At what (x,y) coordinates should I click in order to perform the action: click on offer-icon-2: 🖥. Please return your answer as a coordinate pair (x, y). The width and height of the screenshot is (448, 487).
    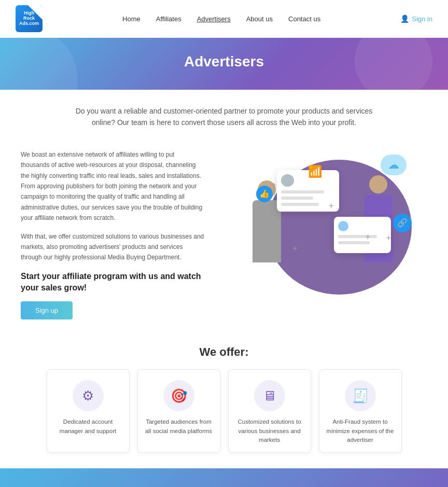
    Looking at the image, I should click on (270, 396).